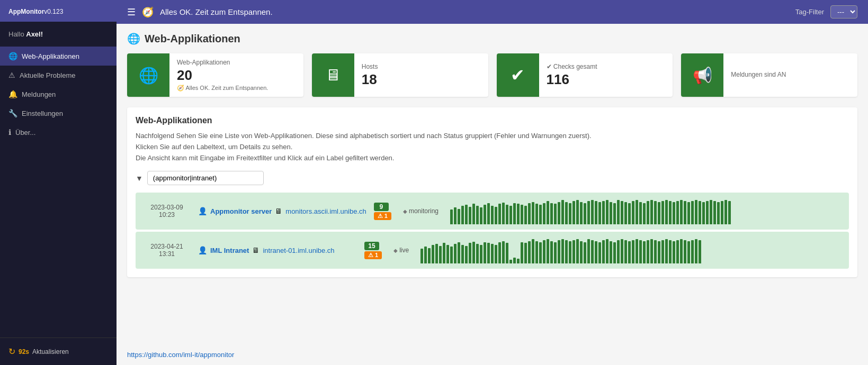 Image resolution: width=868 pixels, height=365 pixels. Describe the element at coordinates (401, 250) in the screenshot. I see `tag-item: live` at that location.